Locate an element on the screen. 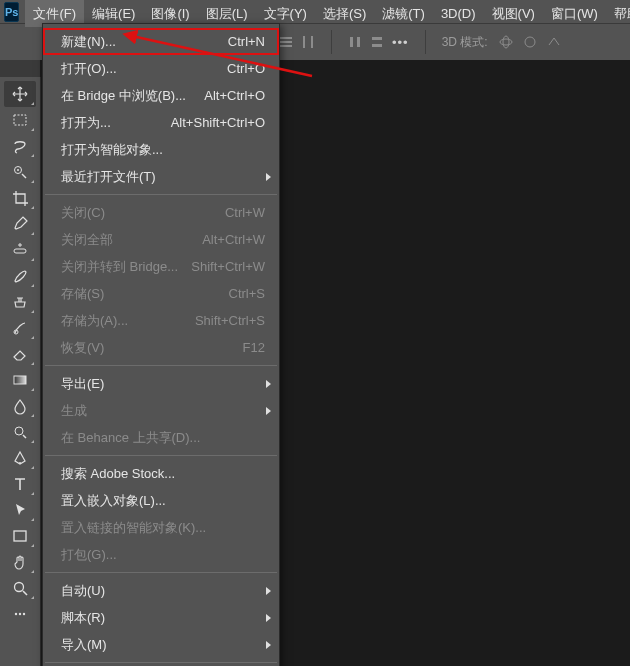 The height and width of the screenshot is (666, 630). menu-视图: 视图(V) is located at coordinates (514, 14).